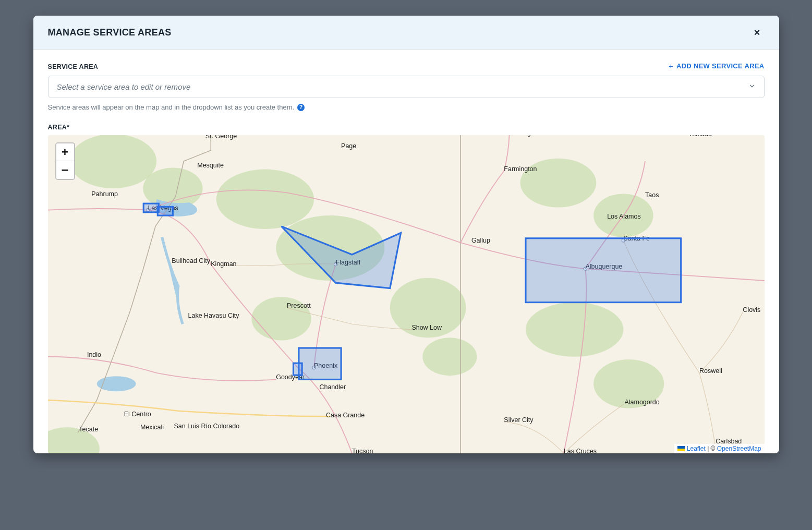  Describe the element at coordinates (137, 414) in the screenshot. I see `city-label-el-centro: El Centro` at that location.